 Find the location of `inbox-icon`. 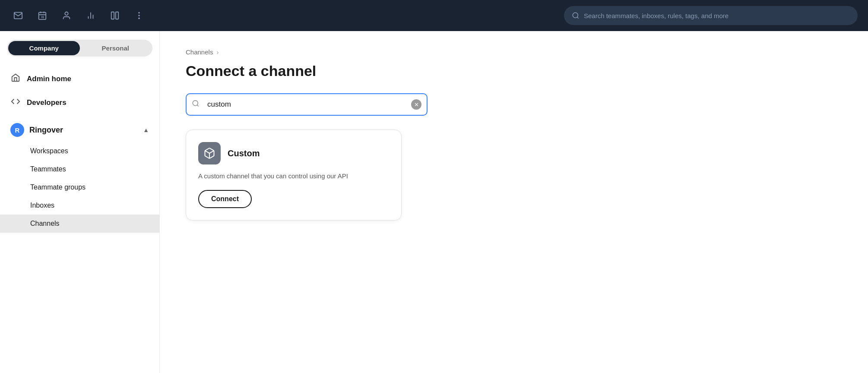

inbox-icon is located at coordinates (18, 16).